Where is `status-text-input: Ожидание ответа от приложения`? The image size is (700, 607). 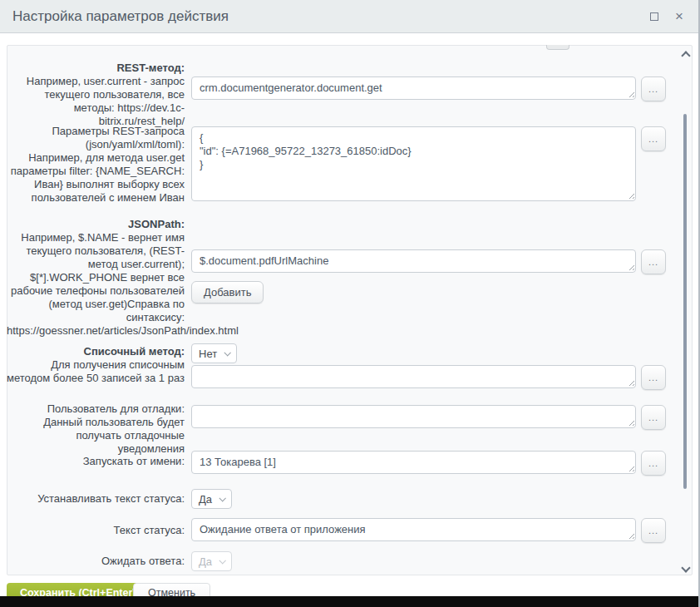 status-text-input: Ожидание ответа от приложения is located at coordinates (414, 530).